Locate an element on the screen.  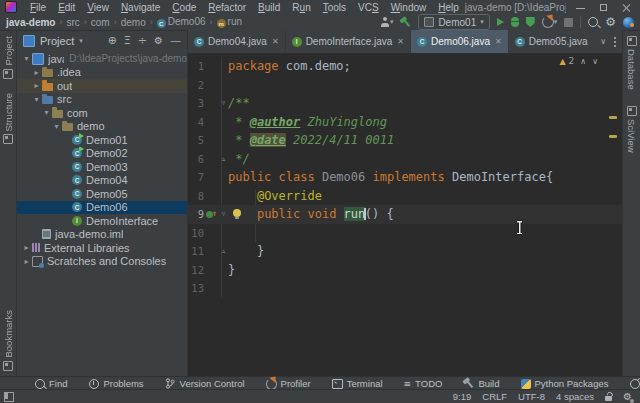
file-encoding: UTF-8 is located at coordinates (532, 396).